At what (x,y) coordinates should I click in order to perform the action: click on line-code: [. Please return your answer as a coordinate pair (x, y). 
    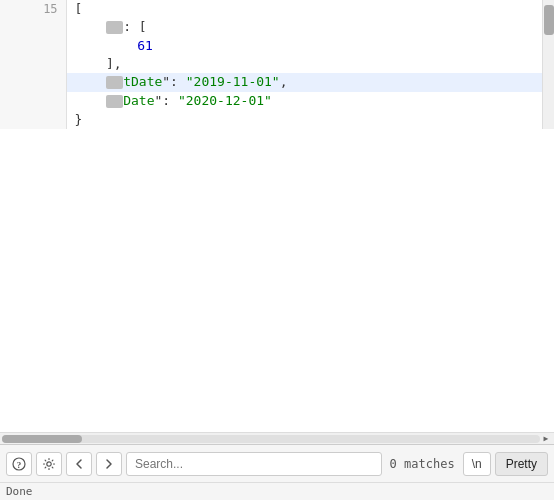
    Looking at the image, I should click on (310, 9).